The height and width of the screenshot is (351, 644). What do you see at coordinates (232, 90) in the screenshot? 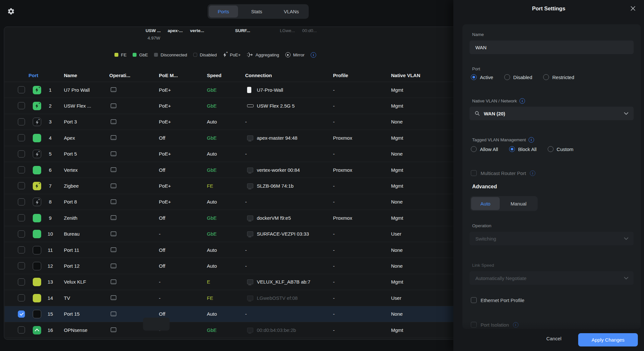
I see `table-row: 1 U7 Pro Wall PoE+ GbE U7-Pro-Wall - Mgm…` at bounding box center [232, 90].